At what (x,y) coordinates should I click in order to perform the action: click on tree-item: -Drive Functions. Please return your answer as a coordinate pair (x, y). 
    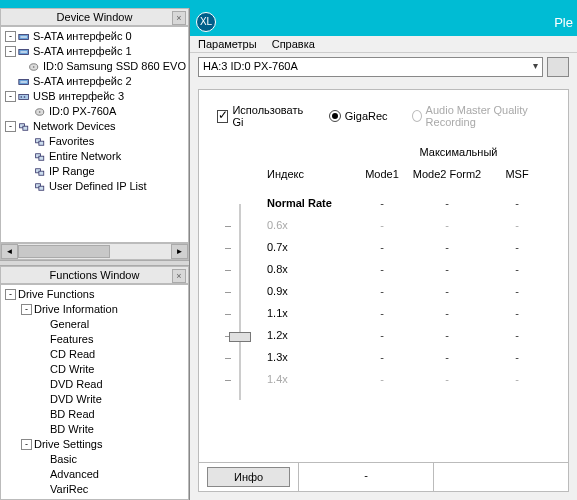
    Looking at the image, I should click on (94, 294).